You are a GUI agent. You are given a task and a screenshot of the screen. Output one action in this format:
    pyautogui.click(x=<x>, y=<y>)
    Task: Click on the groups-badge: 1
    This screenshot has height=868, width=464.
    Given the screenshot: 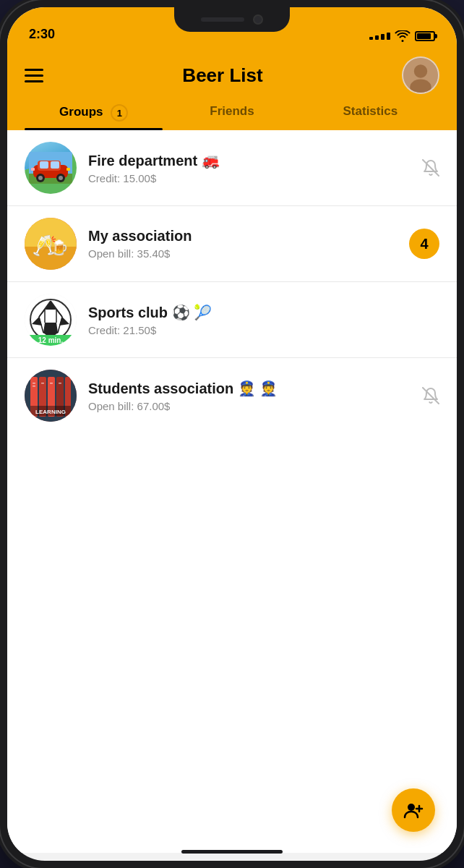 What is the action you would take?
    pyautogui.click(x=119, y=113)
    